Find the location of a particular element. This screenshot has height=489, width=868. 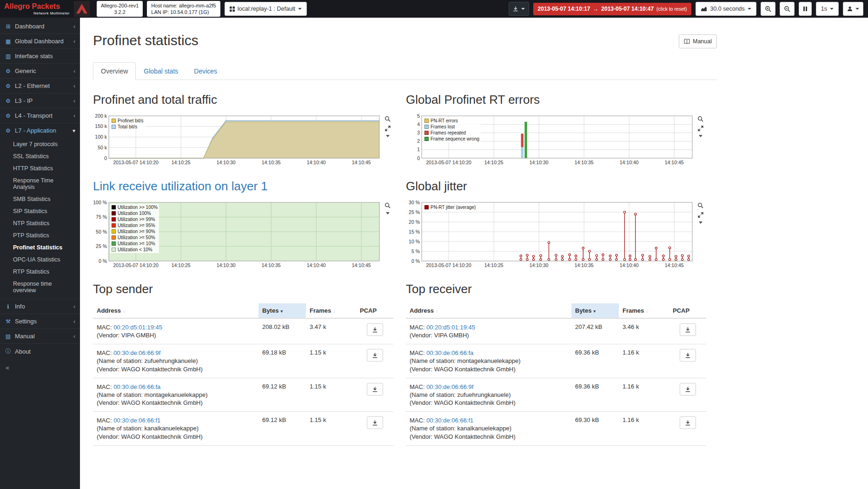

sidebar-item-http-statistics: HTTP Statistics is located at coordinates (40, 168).